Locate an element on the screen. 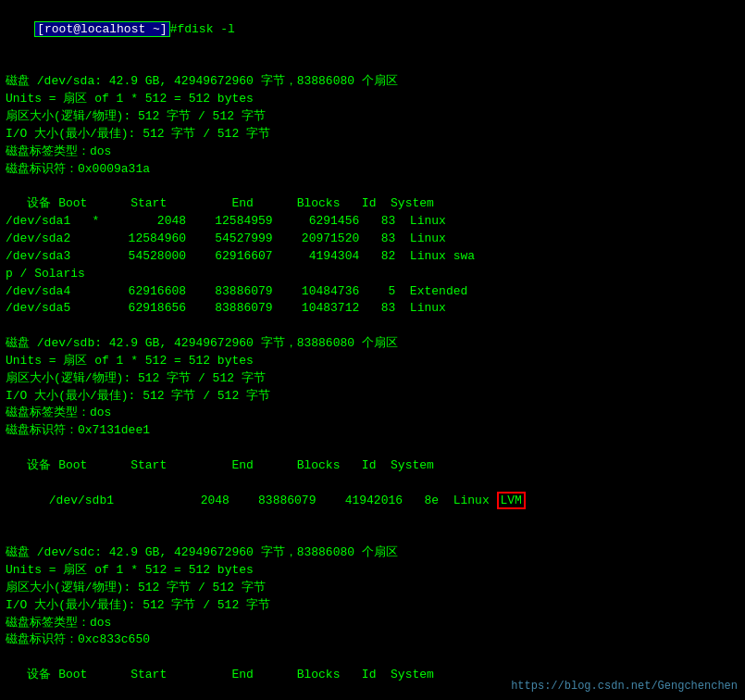 The height and width of the screenshot is (700, 745). sda-part-2: /dev/sda3 54528000 62916607 4194304 82 L… is located at coordinates (372, 257).